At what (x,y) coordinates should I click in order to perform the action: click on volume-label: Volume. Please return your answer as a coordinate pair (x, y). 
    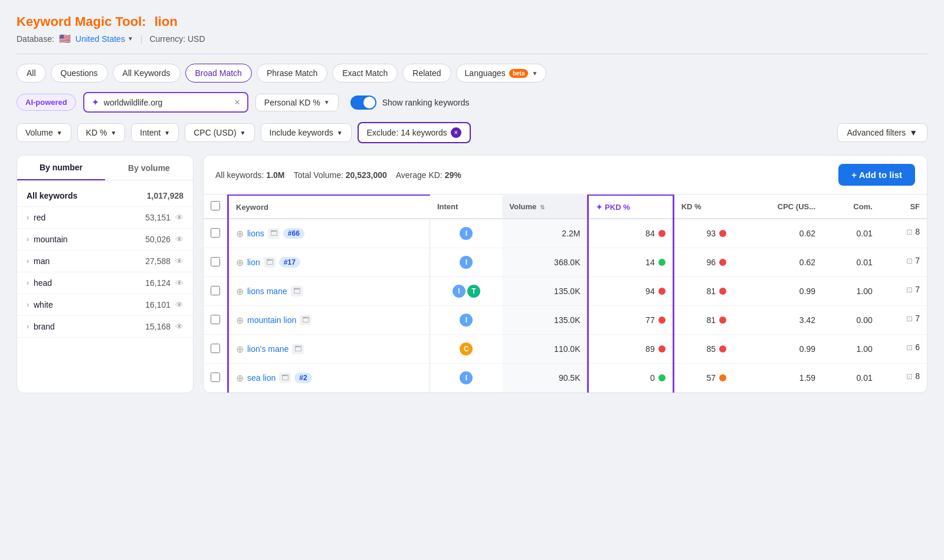
    Looking at the image, I should click on (39, 133).